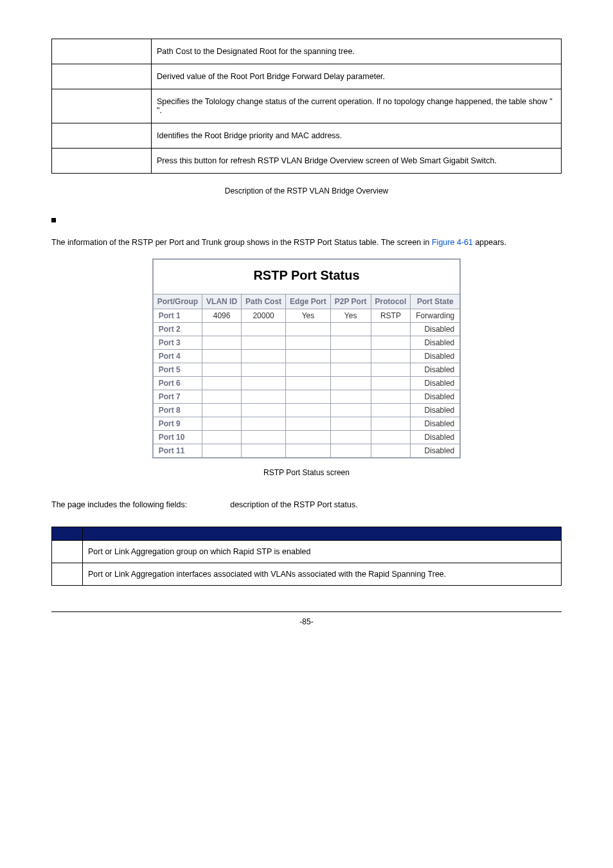  I want to click on table-row: Port 9Disabled, so click(307, 423).